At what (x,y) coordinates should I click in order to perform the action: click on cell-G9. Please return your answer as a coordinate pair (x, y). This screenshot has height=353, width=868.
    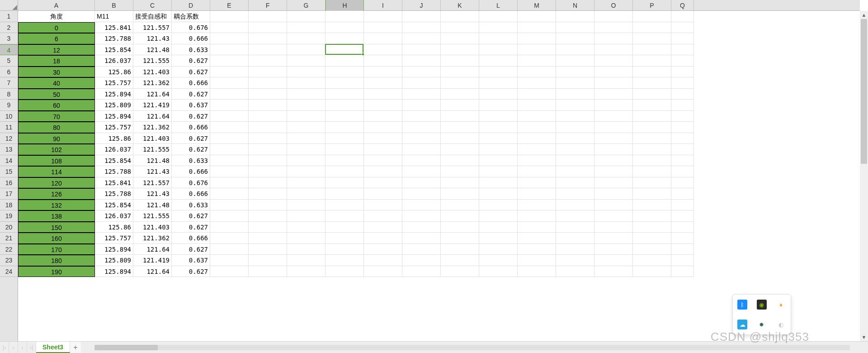
    Looking at the image, I should click on (307, 105).